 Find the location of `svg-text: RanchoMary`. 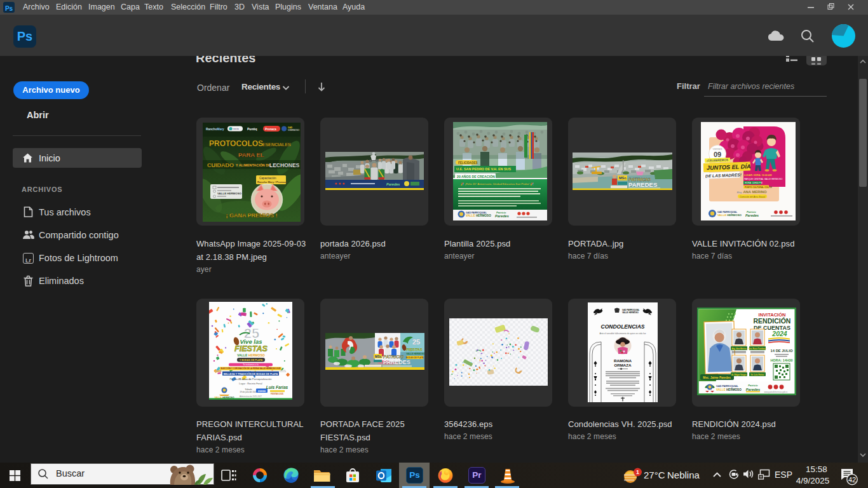

svg-text: RanchoMary is located at coordinates (215, 130).